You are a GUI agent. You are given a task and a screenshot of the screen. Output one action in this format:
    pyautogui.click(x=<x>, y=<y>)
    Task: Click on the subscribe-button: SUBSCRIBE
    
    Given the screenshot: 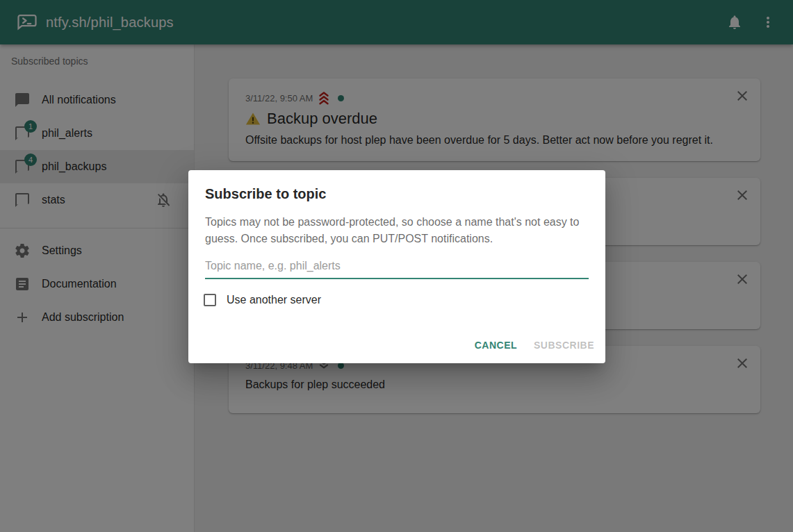 What is the action you would take?
    pyautogui.click(x=564, y=345)
    